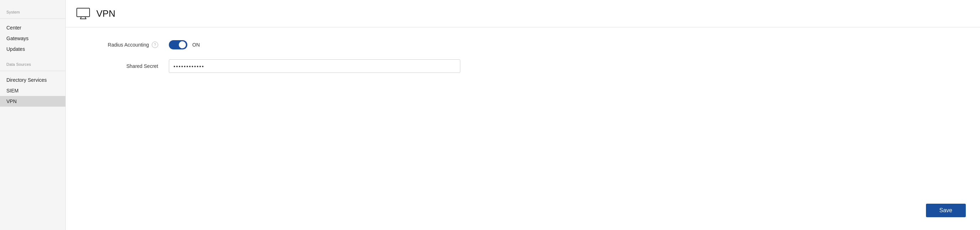  Describe the element at coordinates (119, 66) in the screenshot. I see `shared-secret-label: Shared Secret` at that location.